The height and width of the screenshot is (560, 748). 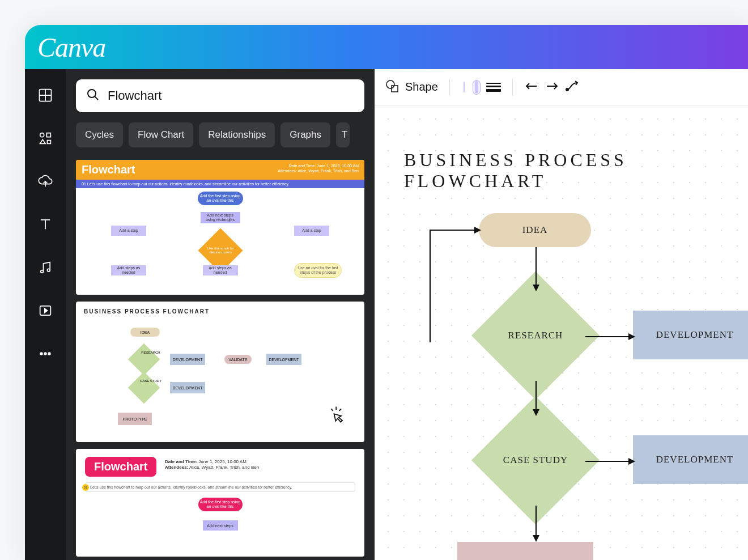 What do you see at coordinates (494, 87) in the screenshot?
I see `line-weight-icon` at bounding box center [494, 87].